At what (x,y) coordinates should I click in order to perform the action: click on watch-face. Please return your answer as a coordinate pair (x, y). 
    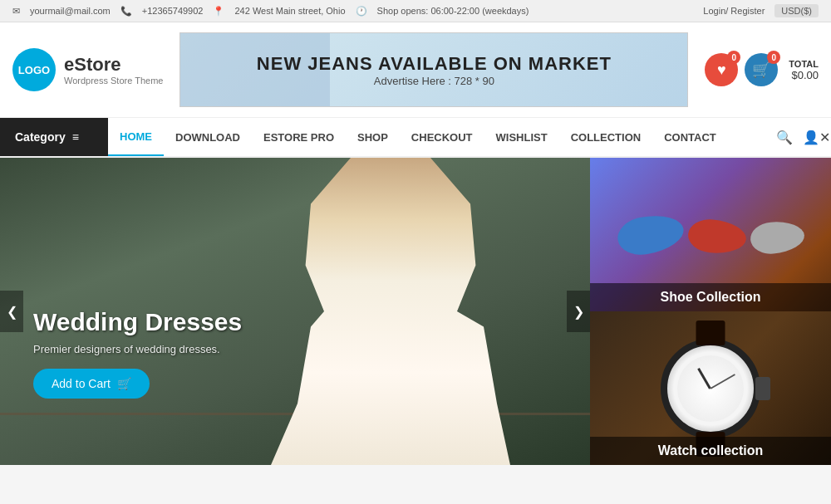
    Looking at the image, I should click on (711, 389).